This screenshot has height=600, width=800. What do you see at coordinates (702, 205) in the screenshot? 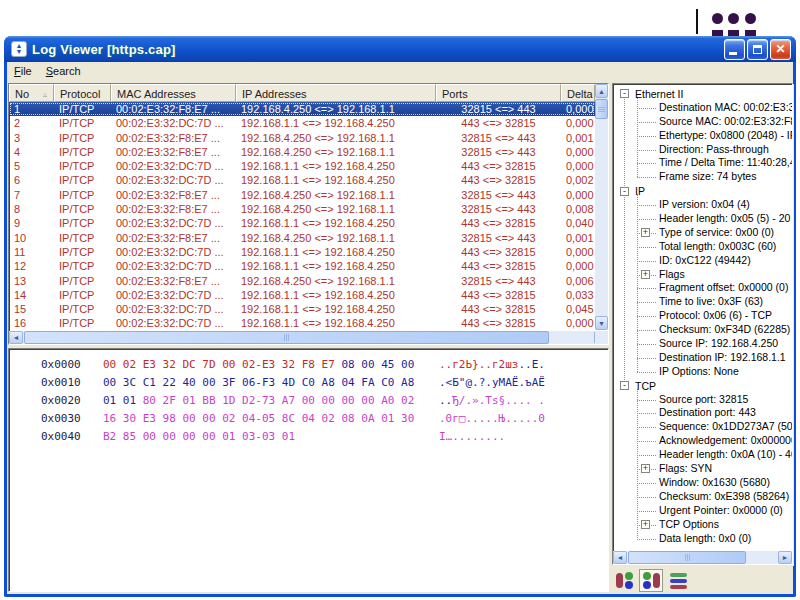
I see `tree-node: IP version: 0x04 (4)` at bounding box center [702, 205].